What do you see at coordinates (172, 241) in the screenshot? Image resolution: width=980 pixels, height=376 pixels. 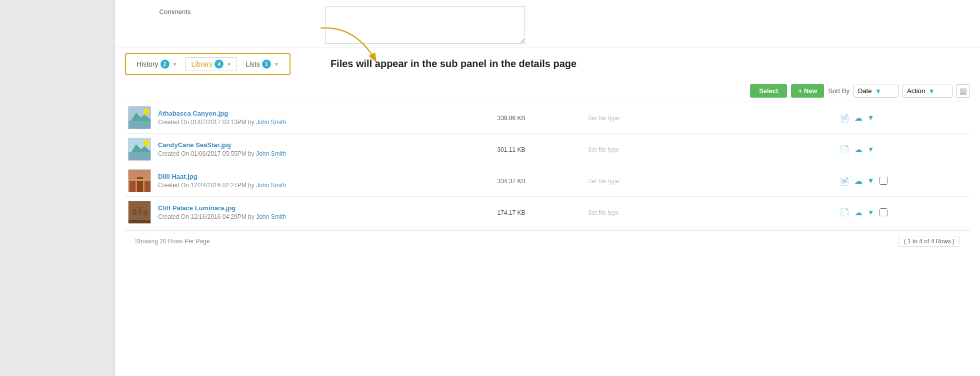 I see `rows-per-page: Showing 20 Rows Per Page` at bounding box center [172, 241].